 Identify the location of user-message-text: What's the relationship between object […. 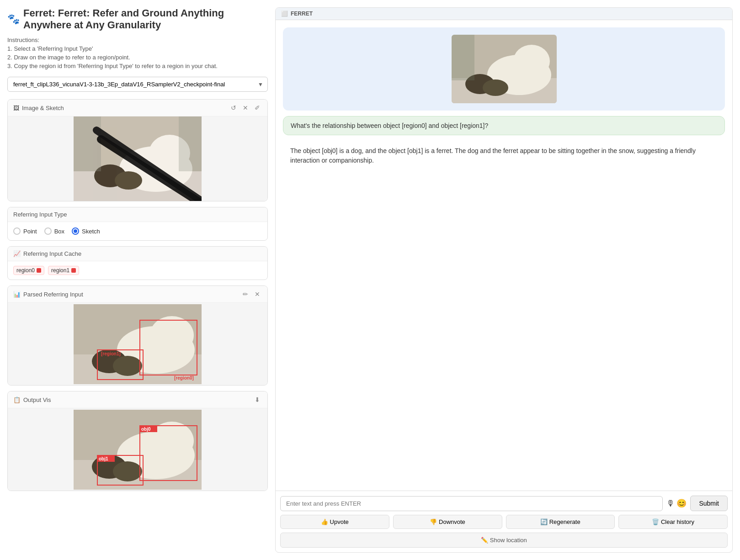
(389, 126).